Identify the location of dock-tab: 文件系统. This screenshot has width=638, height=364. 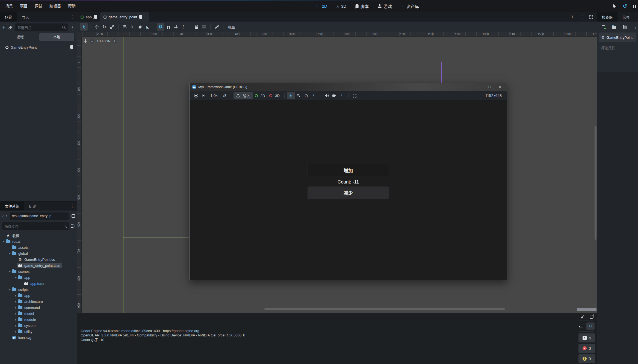
(12, 206).